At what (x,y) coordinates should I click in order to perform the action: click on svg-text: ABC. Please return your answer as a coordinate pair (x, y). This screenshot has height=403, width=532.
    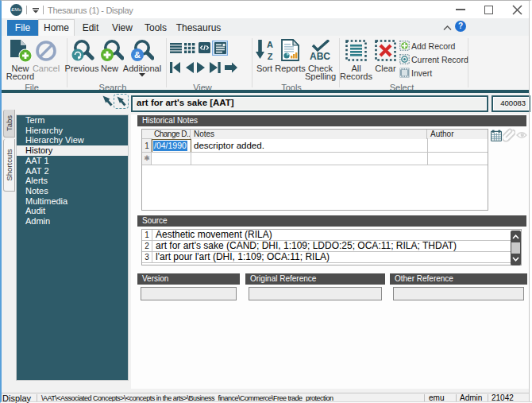
    Looking at the image, I should click on (320, 56).